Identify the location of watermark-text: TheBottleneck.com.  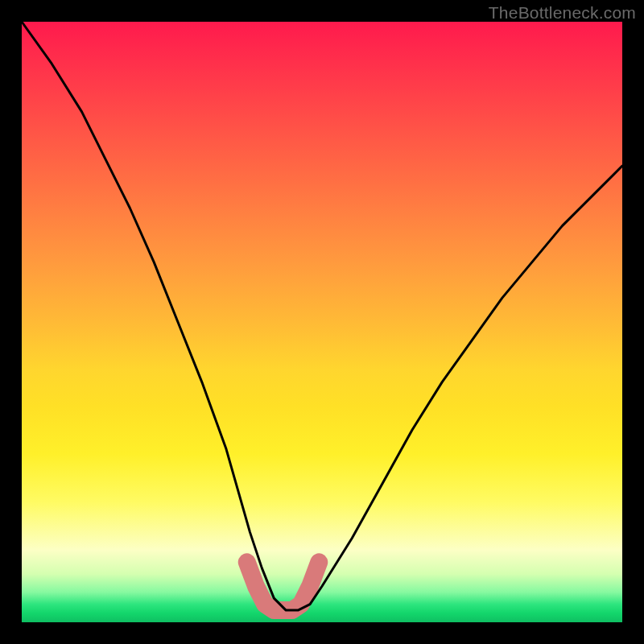
(562, 13).